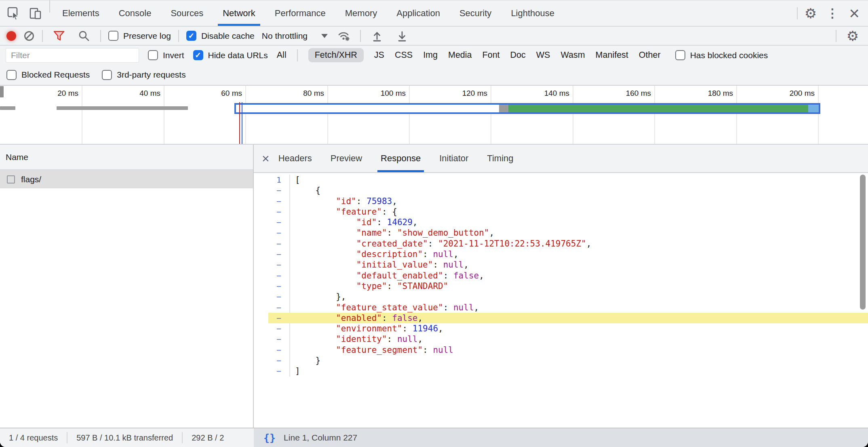 The image size is (868, 447). I want to click on close-detail-icon: ×, so click(266, 158).